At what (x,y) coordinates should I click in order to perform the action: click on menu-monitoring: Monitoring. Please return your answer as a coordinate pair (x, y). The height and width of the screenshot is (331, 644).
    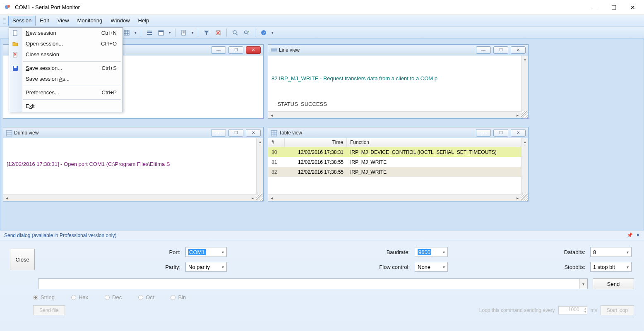
    Looking at the image, I should click on (90, 21).